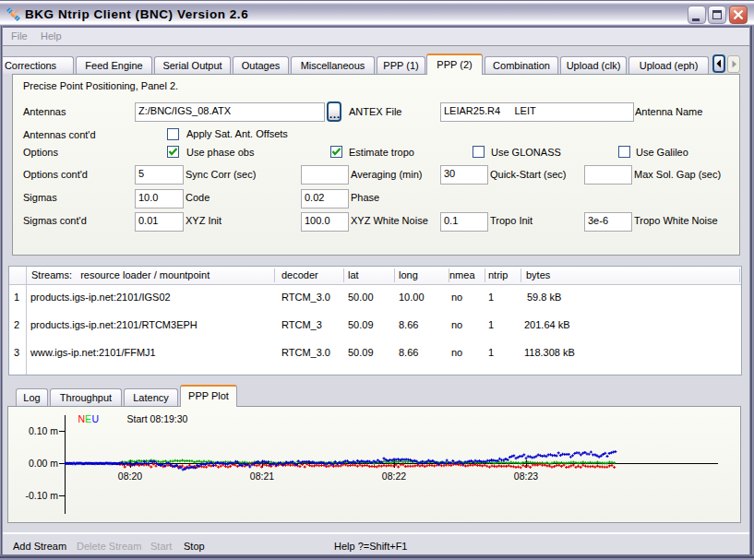  What do you see at coordinates (43, 431) in the screenshot?
I see `svg-text: 0.10 m` at bounding box center [43, 431].